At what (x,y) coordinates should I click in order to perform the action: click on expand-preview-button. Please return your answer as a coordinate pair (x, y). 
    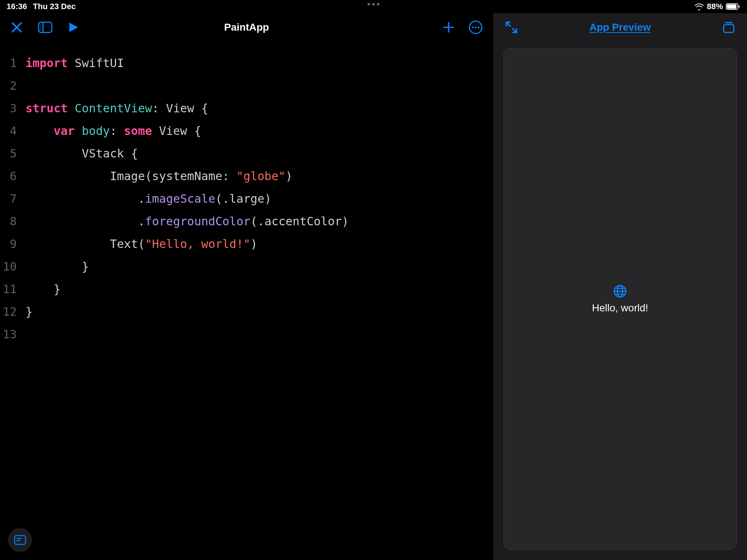
    Looking at the image, I should click on (511, 27).